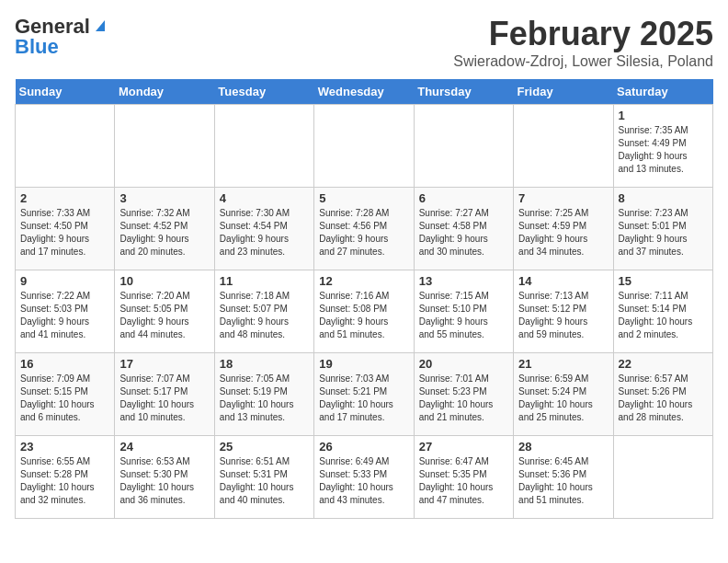 The image size is (728, 563). I want to click on day-info: Sunrise: 7:35 AM Sunset: 4:49 PM Dayligh…, so click(664, 150).